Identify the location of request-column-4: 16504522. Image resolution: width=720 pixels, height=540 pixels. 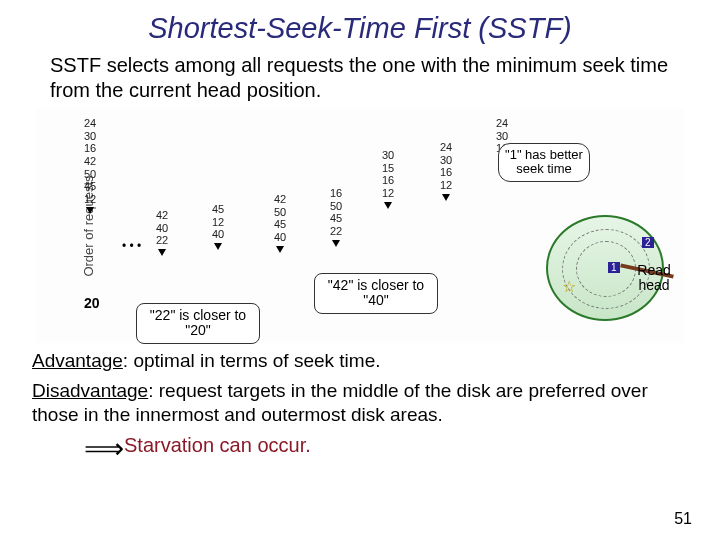
(336, 217).